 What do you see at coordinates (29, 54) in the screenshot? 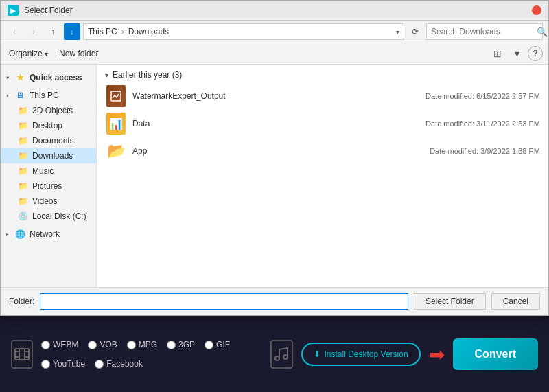
I see `organize-button: Organize` at bounding box center [29, 54].